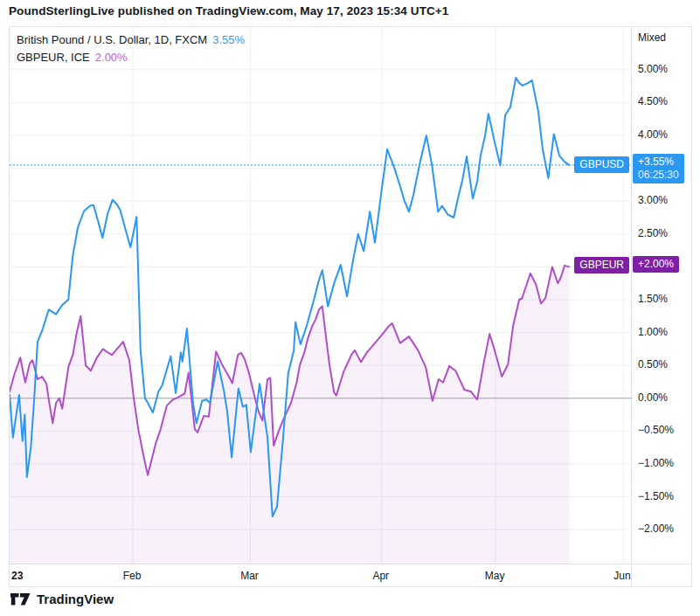 The image size is (700, 616). What do you see at coordinates (601, 265) in the screenshot?
I see `gbpeur-symbol: GBPEUR` at bounding box center [601, 265].